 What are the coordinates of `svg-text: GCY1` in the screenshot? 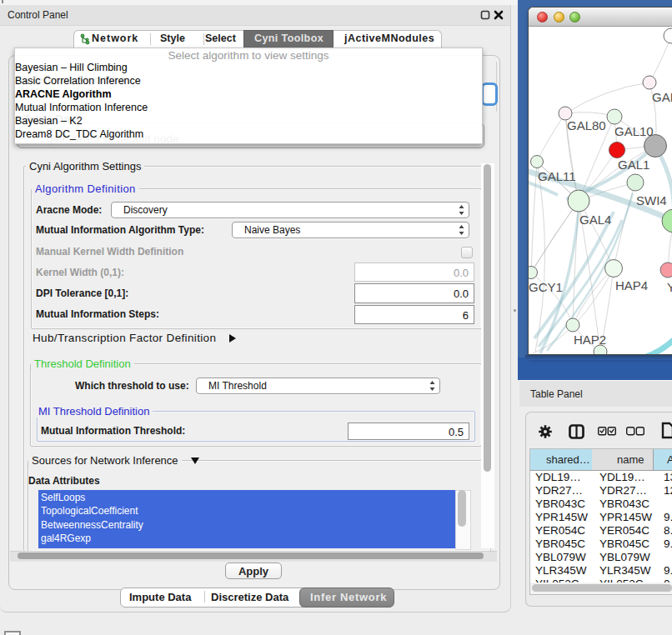 It's located at (545, 287).